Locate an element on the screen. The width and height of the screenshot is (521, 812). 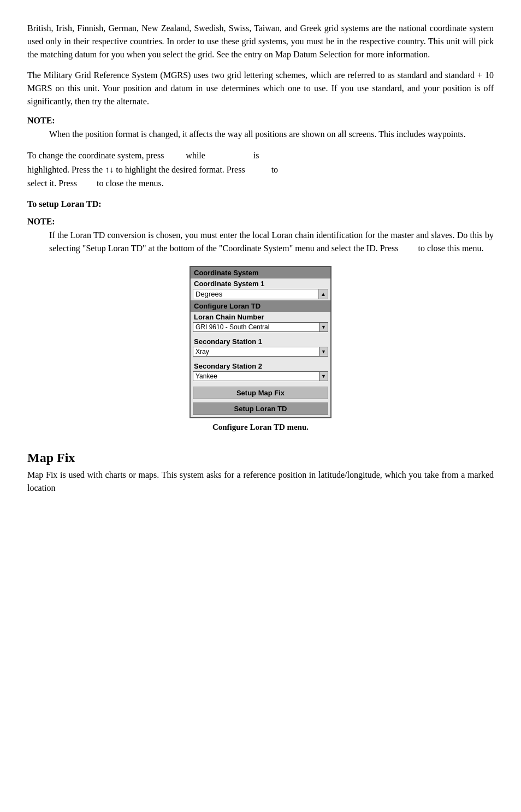
xray-field: Xray is located at coordinates (256, 352).